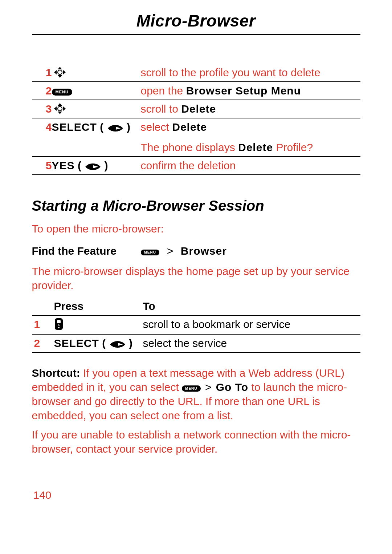  What do you see at coordinates (196, 127) in the screenshot?
I see `table-row: 4 SELECT ( ) select Delete` at bounding box center [196, 127].